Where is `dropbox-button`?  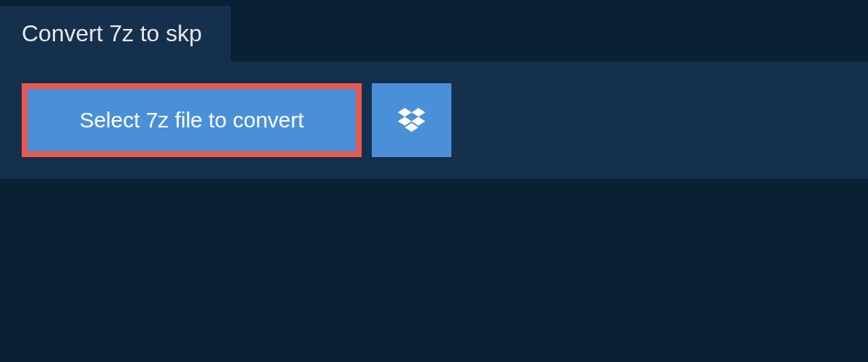
dropbox-button is located at coordinates (412, 120).